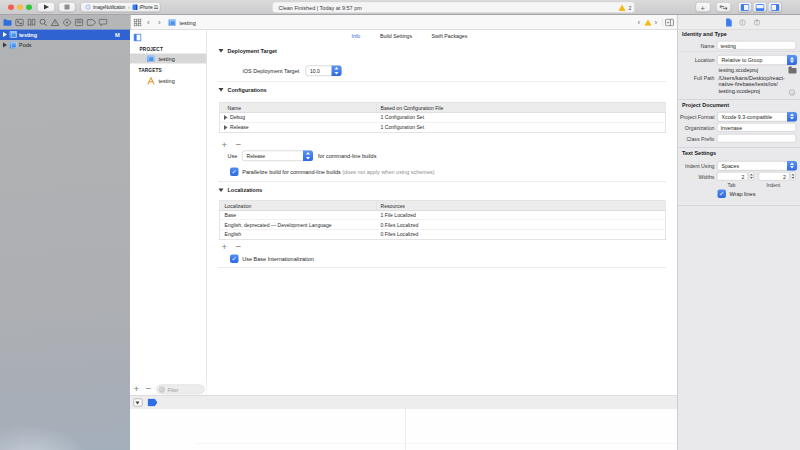  Describe the element at coordinates (412, 108) in the screenshot. I see `column-header-file: Based on Configuration File` at that location.